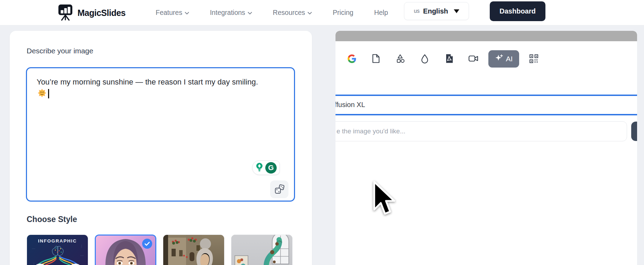 This screenshot has height=265, width=644. Describe the element at coordinates (160, 250) in the screenshot. I see `style-options-row: INFOGRAPHIC` at that location.